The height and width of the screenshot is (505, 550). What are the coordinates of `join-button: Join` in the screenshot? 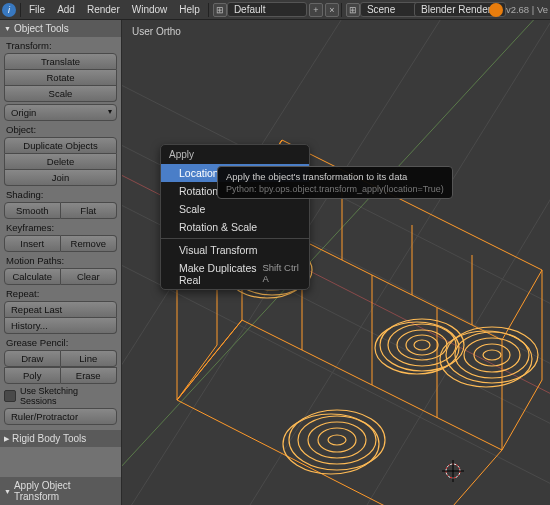 It's located at (60, 178).